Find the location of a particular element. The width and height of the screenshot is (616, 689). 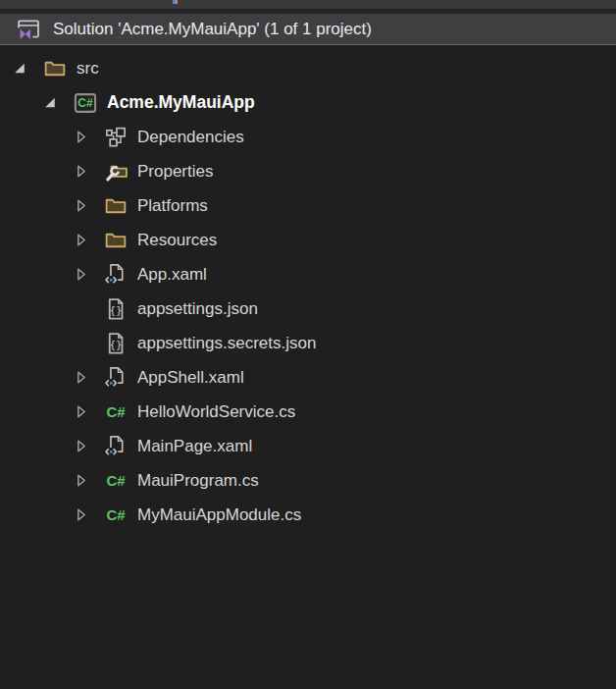

tree-item-resources: Resources is located at coordinates (308, 239).